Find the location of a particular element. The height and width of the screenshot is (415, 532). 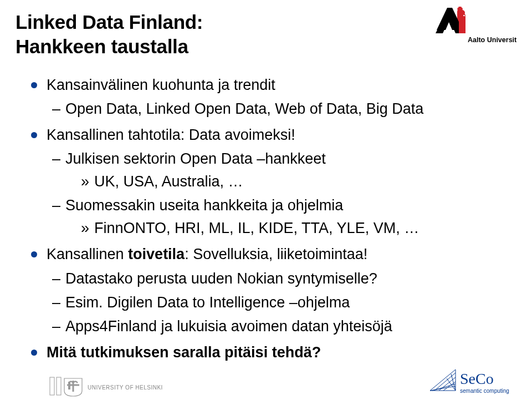

bullet-3-sub3: Apps4Finland ja lukuisia avoimen datan y… is located at coordinates (284, 326).